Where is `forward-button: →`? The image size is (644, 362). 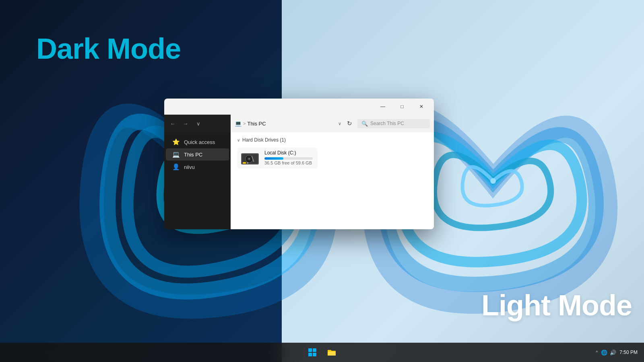
forward-button: → is located at coordinates (186, 123).